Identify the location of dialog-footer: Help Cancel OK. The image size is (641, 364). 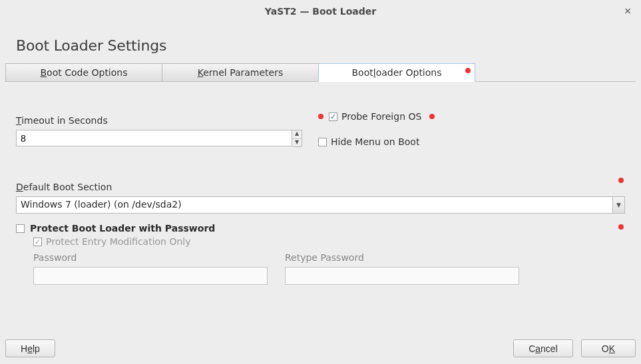
(321, 349).